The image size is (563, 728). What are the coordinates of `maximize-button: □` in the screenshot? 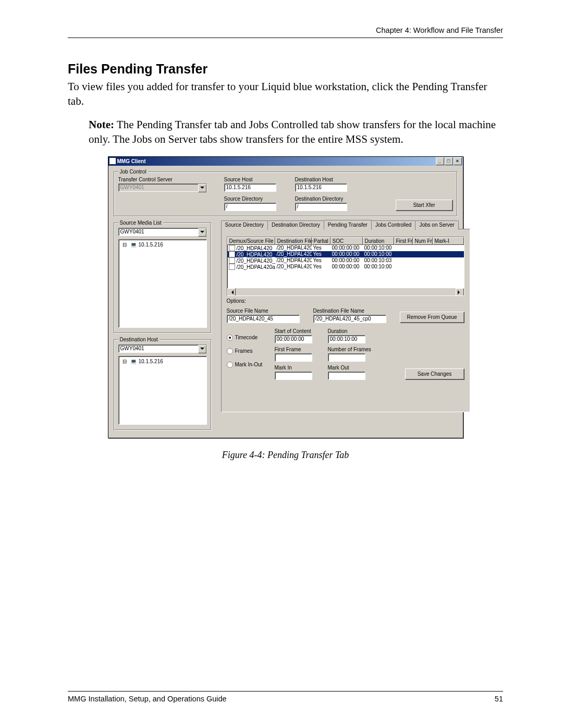 It's located at (449, 162).